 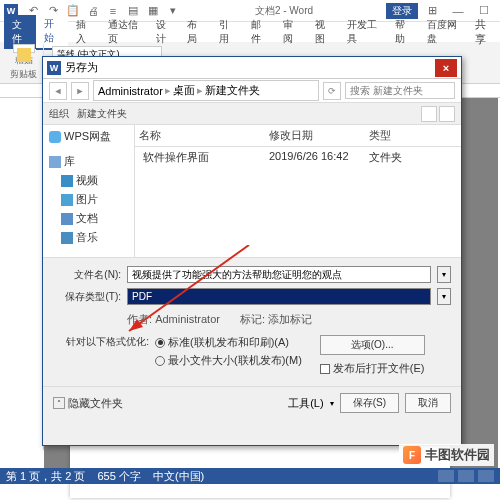 What do you see at coordinates (228, 360) in the screenshot?
I see `radio-minimum: 最小文件大小(联机发布)(M)` at bounding box center [228, 360].